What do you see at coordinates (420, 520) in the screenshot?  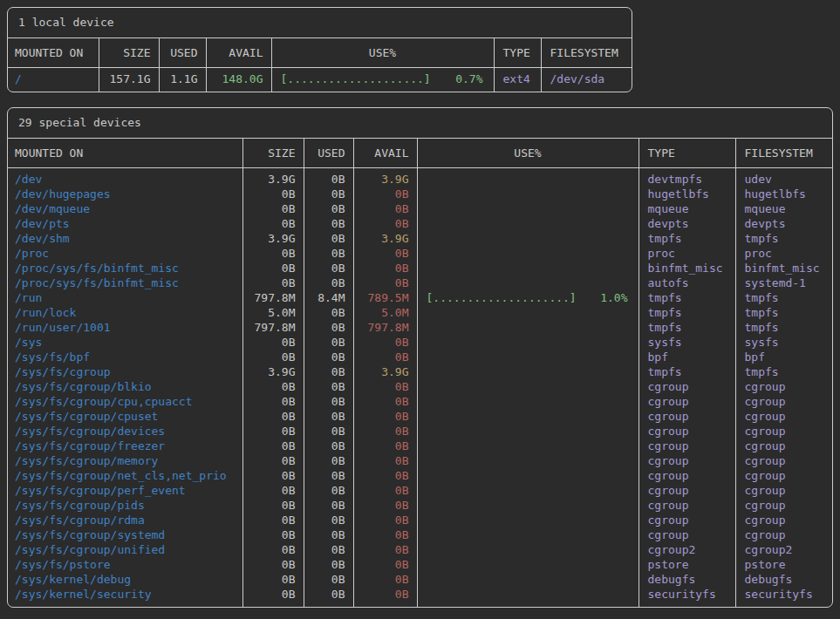 I see `fs-row: /sys/fs/cgroup/rdma0B0B0Bcgroupcgroup` at bounding box center [420, 520].